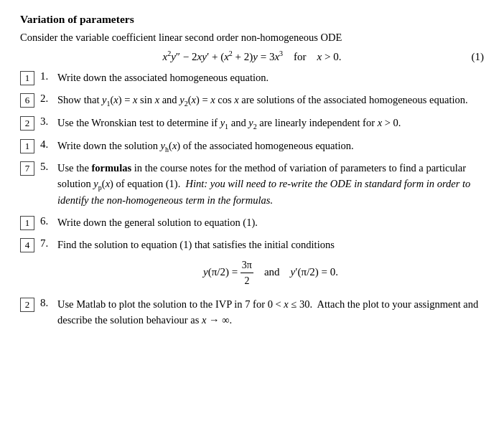 The image size is (504, 426). Describe the element at coordinates (271, 273) in the screenshot. I see `initial-conditions: y(π/2) = 3π 2 and y′(π/2) = 0.` at that location.